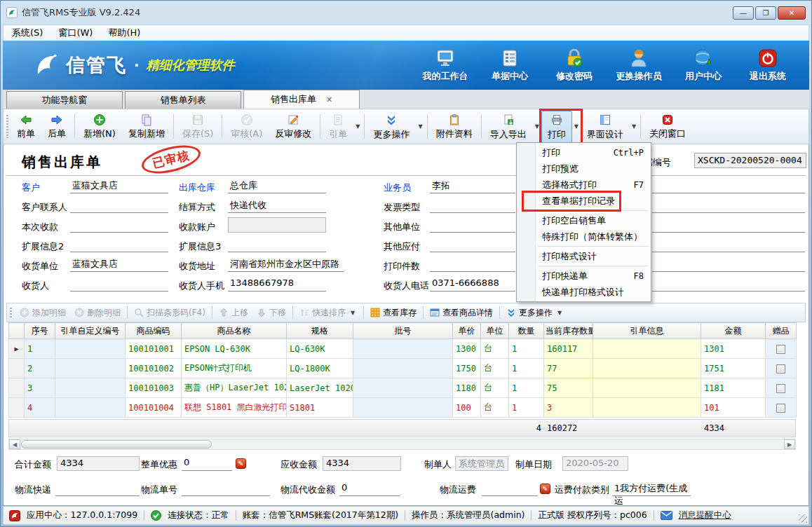 The height and width of the screenshot is (527, 812). Describe the element at coordinates (473, 205) in the screenshot. I see `invoice-type-field` at that location.